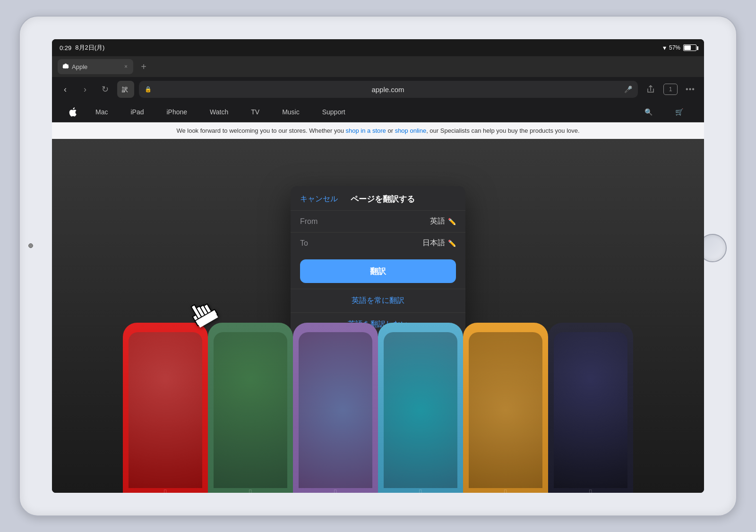  Describe the element at coordinates (66, 67) in the screenshot. I see `tab-favicon` at that location.